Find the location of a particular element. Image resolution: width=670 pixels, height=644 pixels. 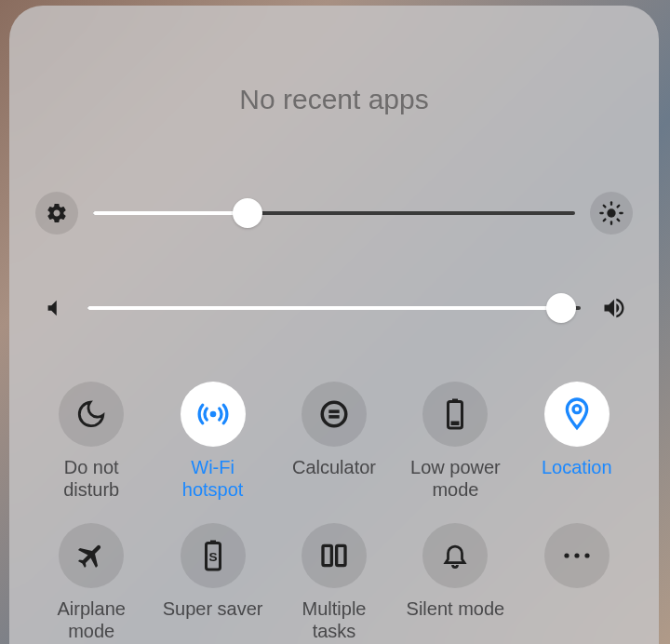

toggle-airplane: Airplane mode is located at coordinates (91, 583).